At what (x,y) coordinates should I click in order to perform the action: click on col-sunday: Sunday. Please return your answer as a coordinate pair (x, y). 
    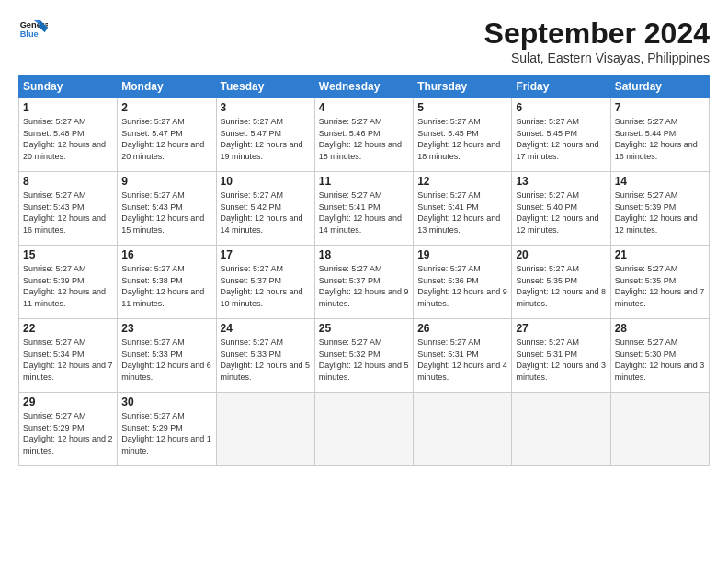
    Looking at the image, I should click on (68, 86).